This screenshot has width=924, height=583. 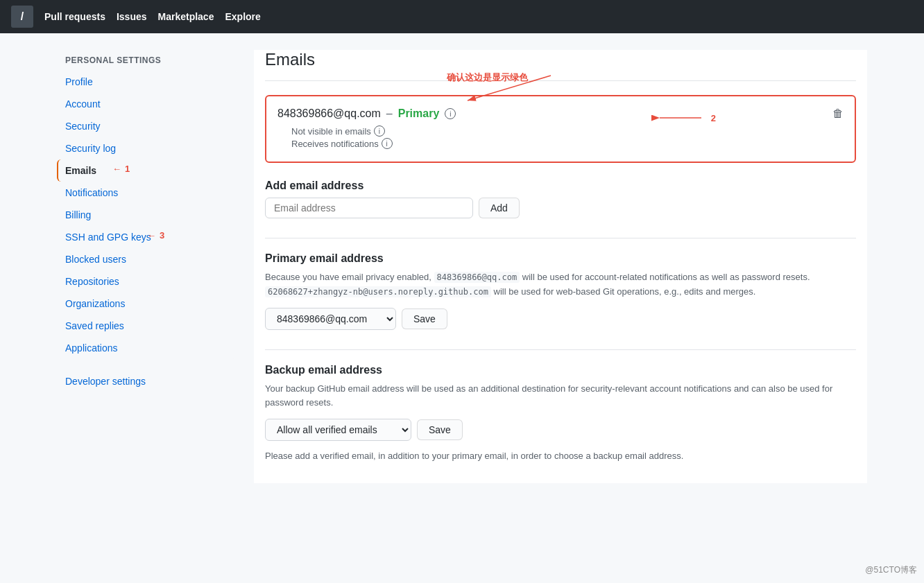 I want to click on backup-email-title: Backup email address, so click(x=561, y=370).